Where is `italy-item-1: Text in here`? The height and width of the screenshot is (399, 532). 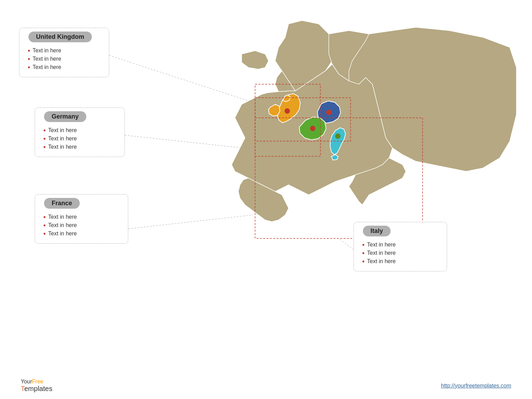 italy-item-1: Text in here is located at coordinates (402, 245).